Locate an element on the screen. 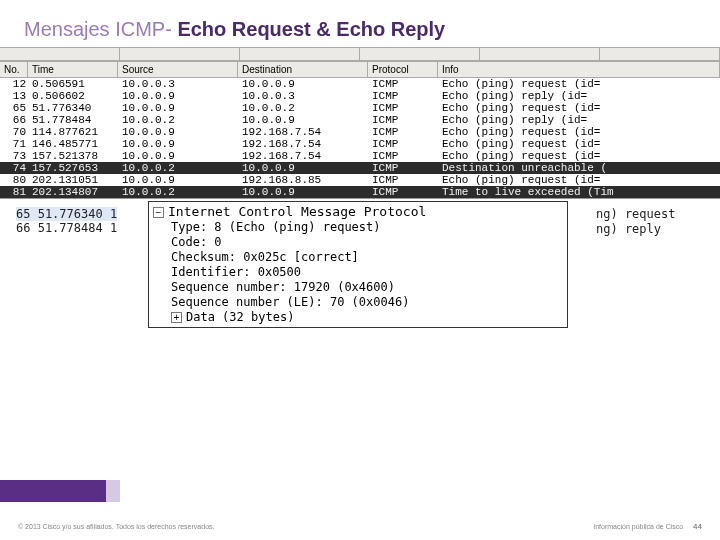  table-row: 130.50660210.0.0.910.0.0.3ICMPEcho (ping… is located at coordinates (360, 96).